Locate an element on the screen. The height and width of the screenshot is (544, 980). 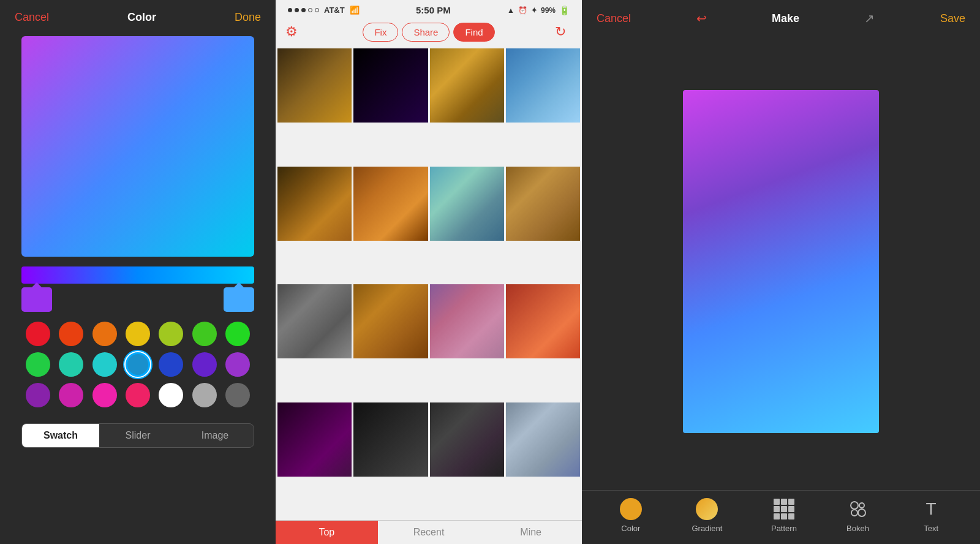
text-icon: T is located at coordinates (931, 509).